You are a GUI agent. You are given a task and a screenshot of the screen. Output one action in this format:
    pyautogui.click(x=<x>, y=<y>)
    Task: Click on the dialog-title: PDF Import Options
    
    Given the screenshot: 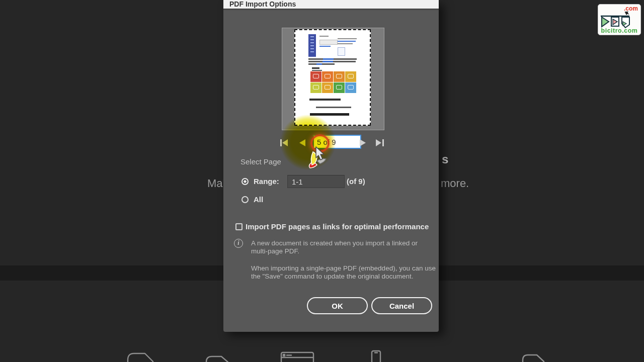 What is the action you would take?
    pyautogui.click(x=263, y=4)
    